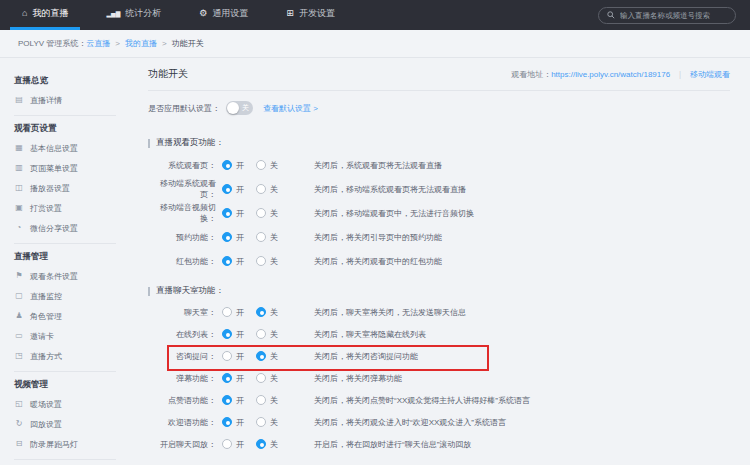 Image resolution: width=750 pixels, height=465 pixels. I want to click on setting-row-reservation: 预约功能：开关关闭后，将关闭引导页中的预约功能, so click(439, 237).